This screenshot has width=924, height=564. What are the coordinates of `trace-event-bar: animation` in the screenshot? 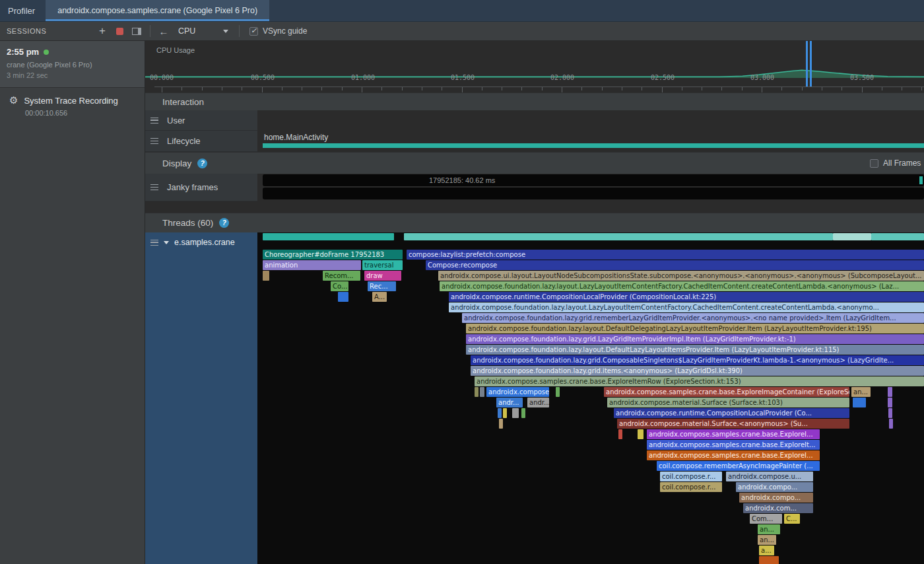 It's located at (312, 265).